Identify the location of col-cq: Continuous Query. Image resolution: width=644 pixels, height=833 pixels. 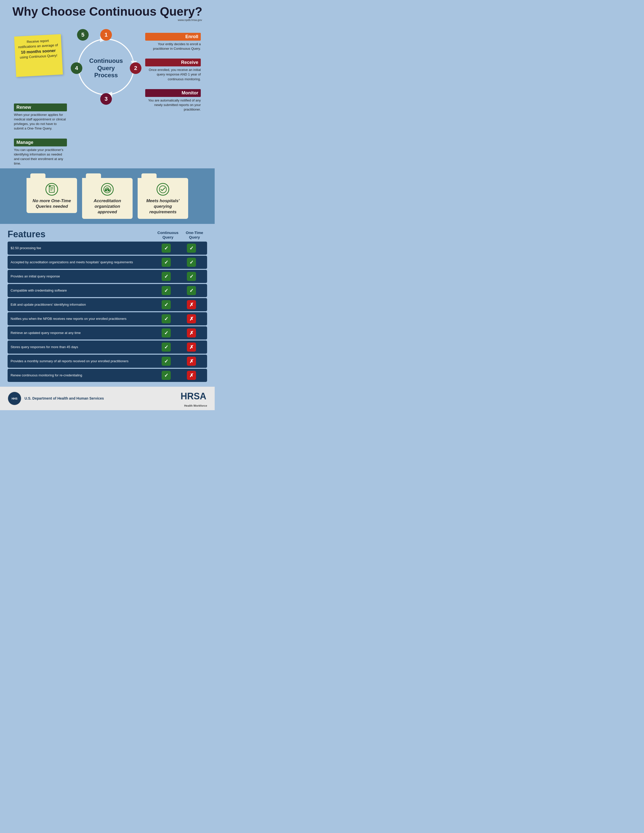
(168, 235).